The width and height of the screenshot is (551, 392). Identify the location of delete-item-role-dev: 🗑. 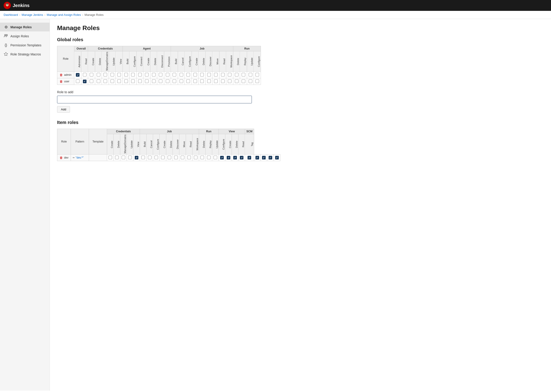
(61, 158).